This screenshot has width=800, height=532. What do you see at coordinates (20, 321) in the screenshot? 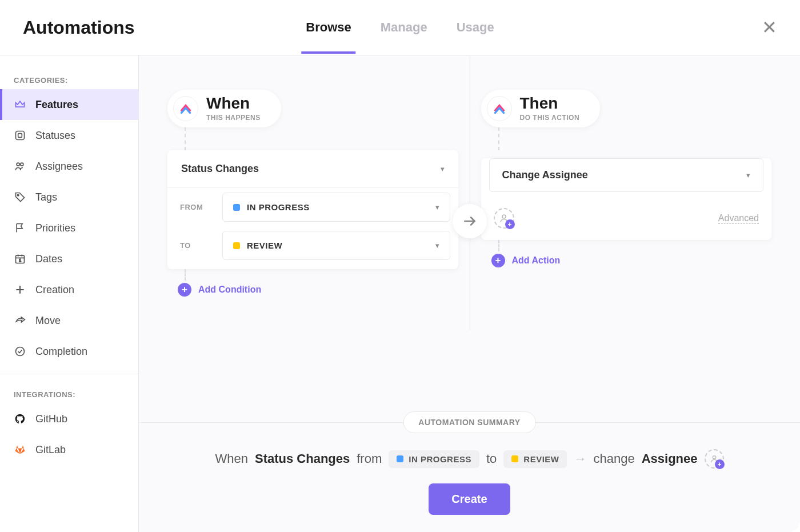
I see `share-icon` at bounding box center [20, 321].